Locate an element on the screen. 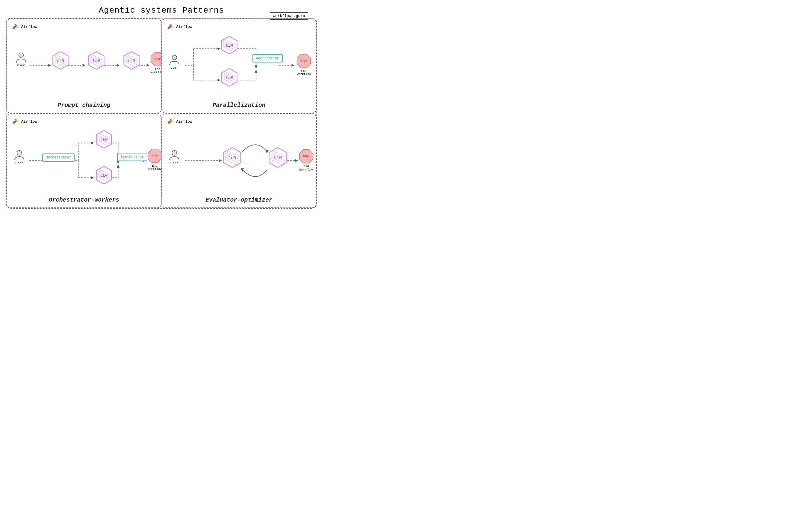 This screenshot has width=807, height=532. llm-top-orch: LLM is located at coordinates (104, 139).